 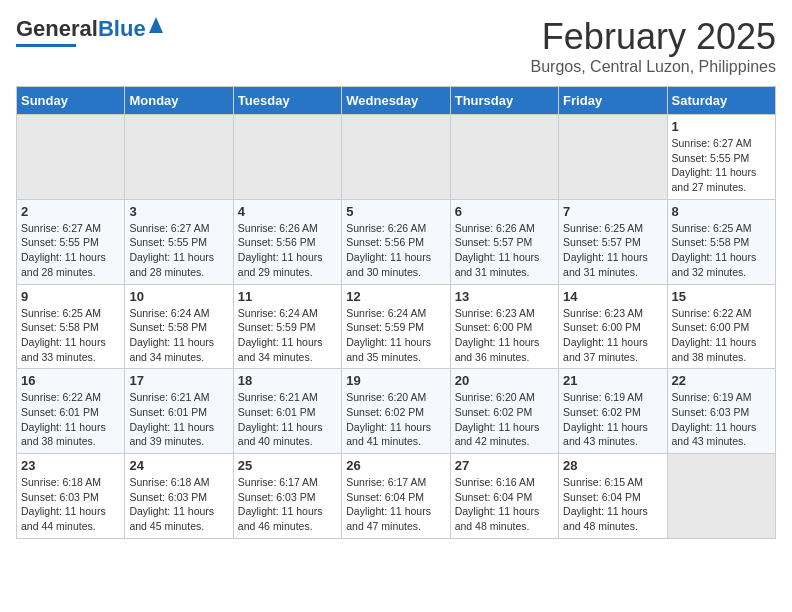 I want to click on calendar-cell: 1Sunrise: 6:27 AM Sunset: 5:55 PM Daylig…, so click(x=721, y=158).